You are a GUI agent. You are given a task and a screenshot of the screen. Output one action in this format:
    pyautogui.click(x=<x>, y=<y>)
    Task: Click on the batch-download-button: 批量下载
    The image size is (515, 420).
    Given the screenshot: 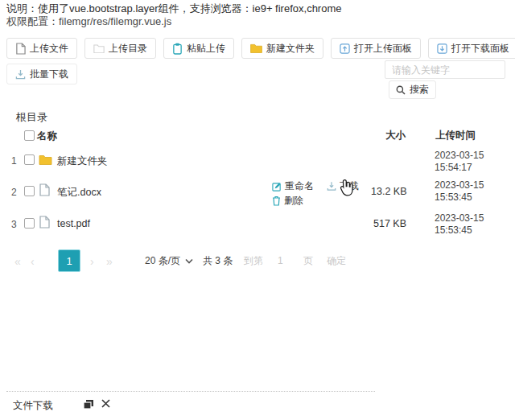 What is the action you would take?
    pyautogui.click(x=42, y=74)
    